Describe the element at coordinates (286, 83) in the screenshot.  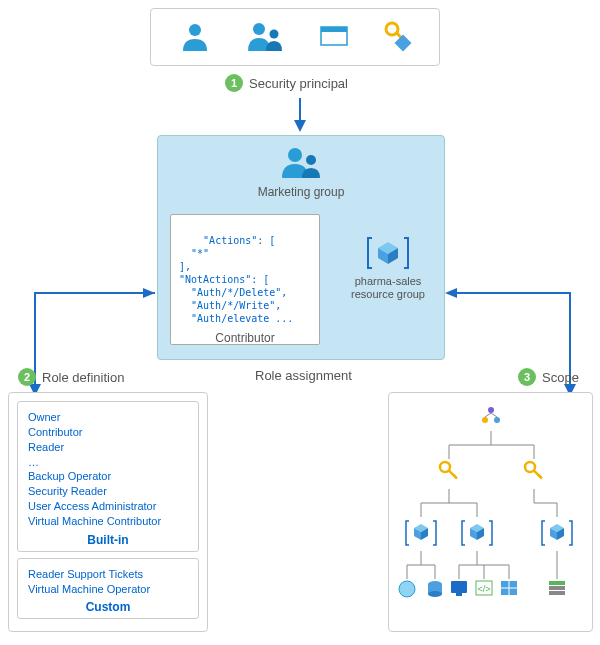
I see `security-principal-label: 1 Security principal` at that location.